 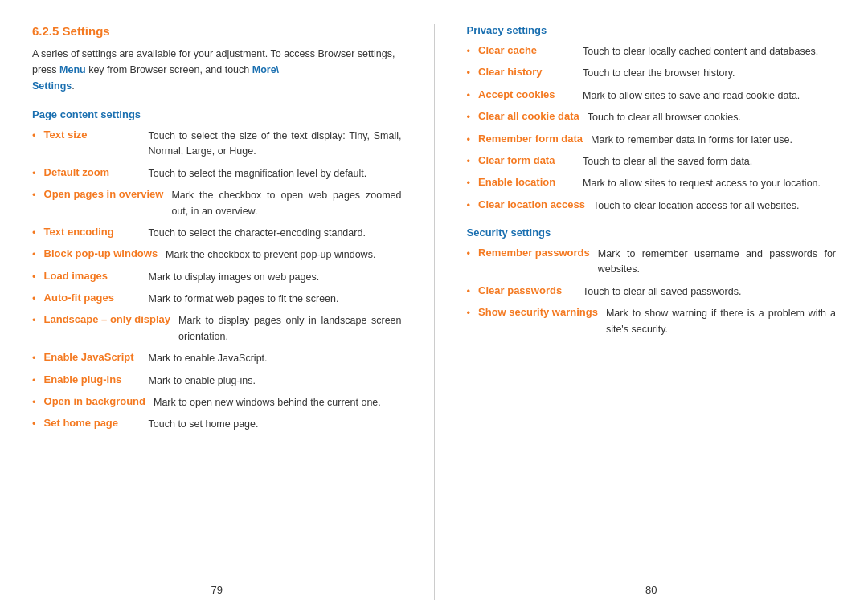 What do you see at coordinates (526, 182) in the screenshot?
I see `setting-label: Enable location` at bounding box center [526, 182].